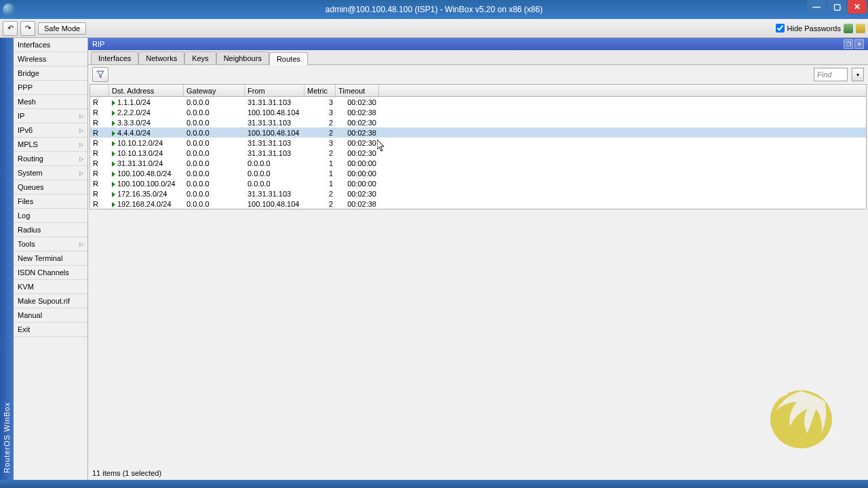  What do you see at coordinates (40, 258) in the screenshot?
I see `sidebar-item-label: New Terminal` at bounding box center [40, 258].